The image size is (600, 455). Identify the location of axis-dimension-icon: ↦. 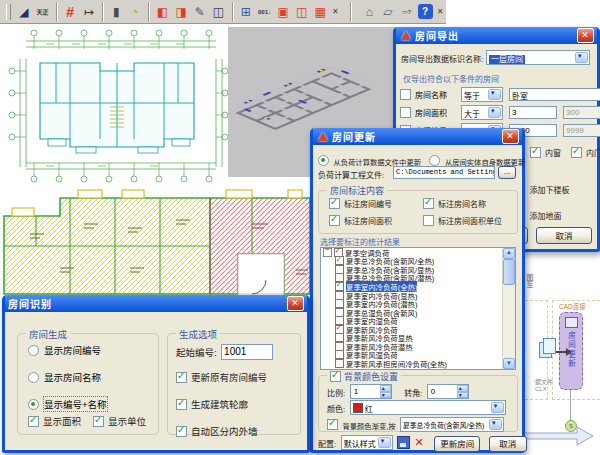
(88, 12).